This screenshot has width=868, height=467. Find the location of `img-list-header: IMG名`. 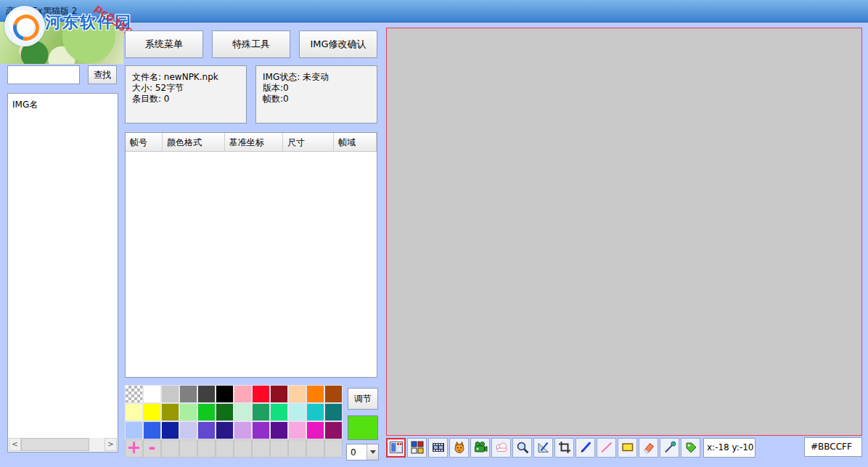

img-list-header: IMG名 is located at coordinates (62, 105).